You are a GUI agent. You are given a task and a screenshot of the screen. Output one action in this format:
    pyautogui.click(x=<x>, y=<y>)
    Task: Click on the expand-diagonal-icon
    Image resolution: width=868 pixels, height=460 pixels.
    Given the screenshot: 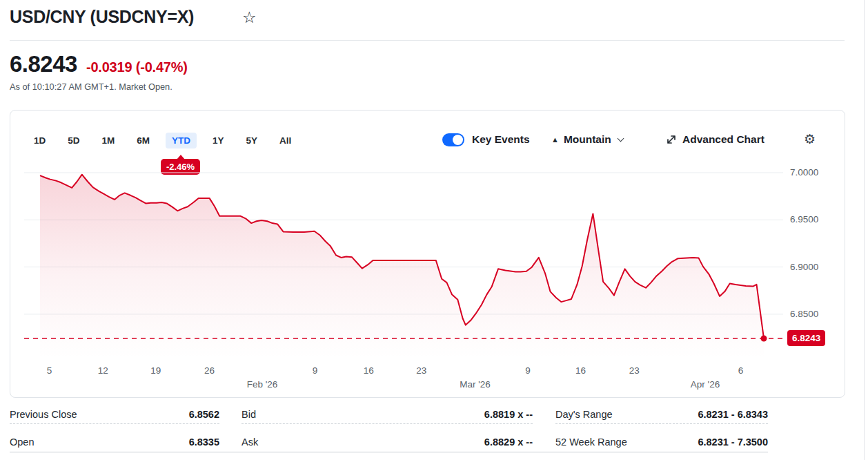 What is the action you would take?
    pyautogui.click(x=671, y=140)
    